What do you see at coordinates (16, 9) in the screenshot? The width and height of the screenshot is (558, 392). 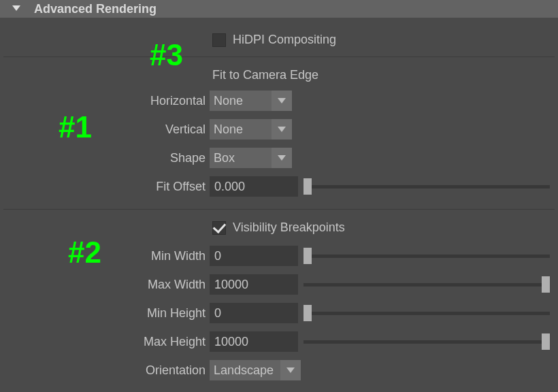 I see `collapse-icon` at bounding box center [16, 9].